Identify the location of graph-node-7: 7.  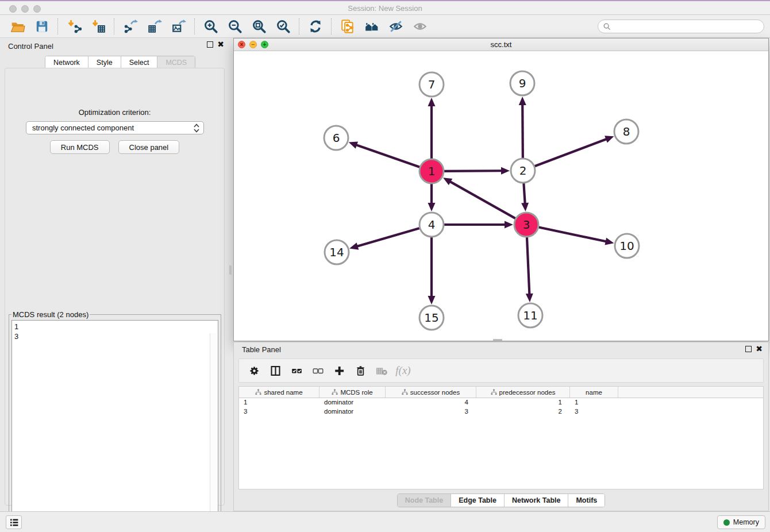
(432, 84).